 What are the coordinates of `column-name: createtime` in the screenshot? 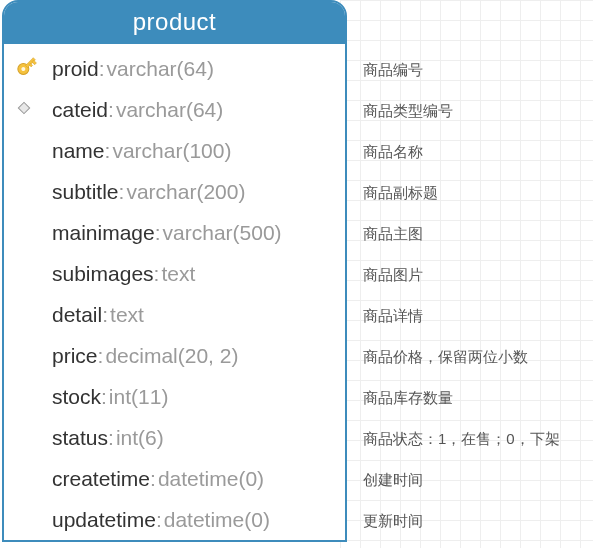 It's located at (101, 479).